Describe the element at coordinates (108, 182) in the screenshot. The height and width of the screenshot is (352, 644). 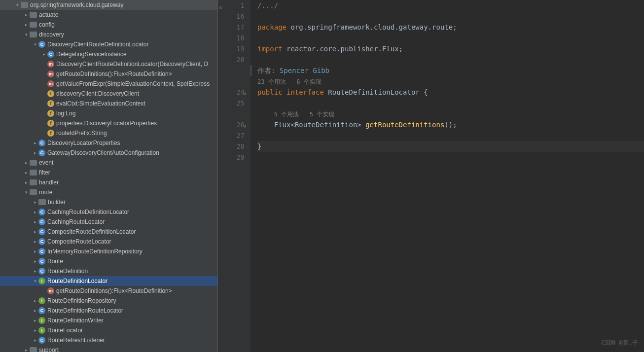
I see `tree-item: ▸handler` at that location.